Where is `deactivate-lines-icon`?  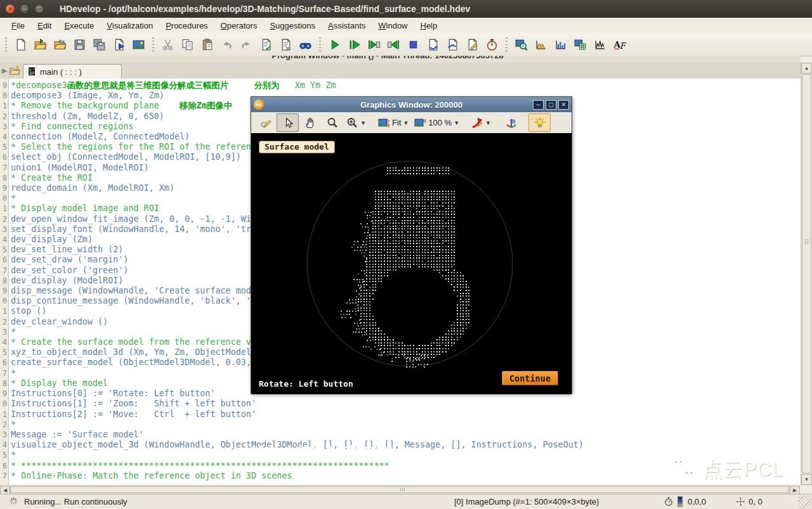
deactivate-lines-icon is located at coordinates (285, 44).